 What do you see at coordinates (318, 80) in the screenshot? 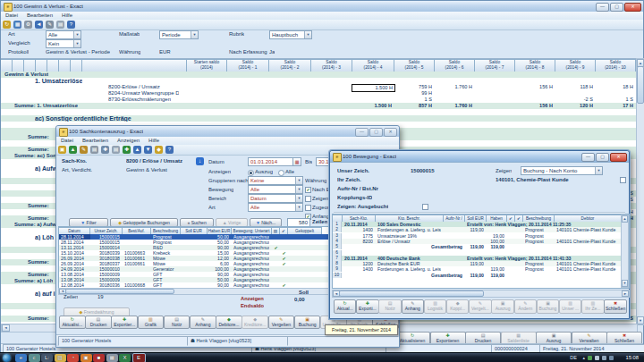
I see `pl-row: 1. Umsatzerlöse` at bounding box center [318, 80].